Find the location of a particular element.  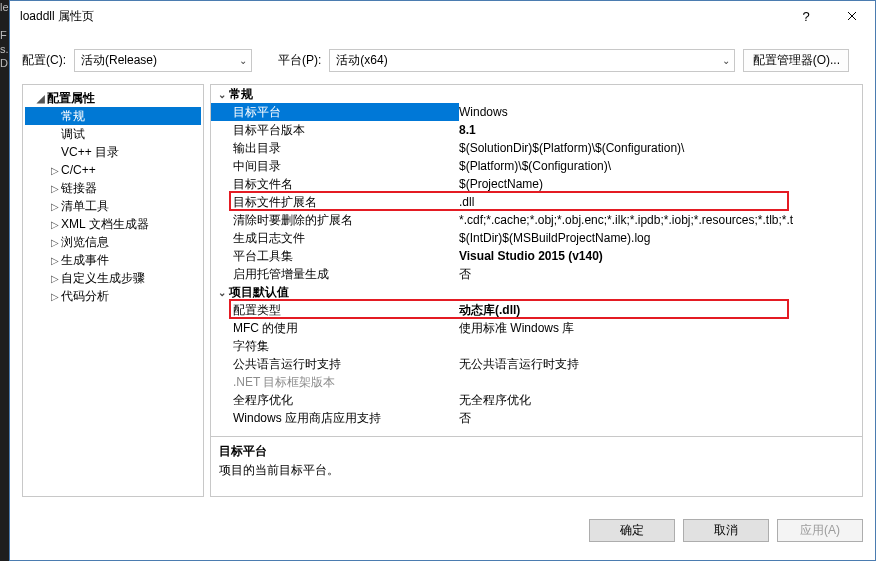

platform-label: 平台(P): is located at coordinates (300, 60).